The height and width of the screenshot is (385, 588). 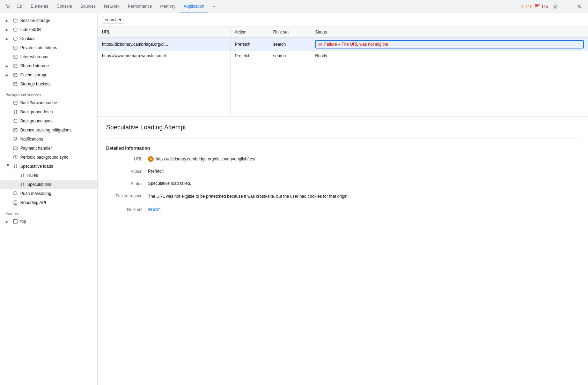 What do you see at coordinates (64, 7) in the screenshot?
I see `tab-console: Console` at bounding box center [64, 7].